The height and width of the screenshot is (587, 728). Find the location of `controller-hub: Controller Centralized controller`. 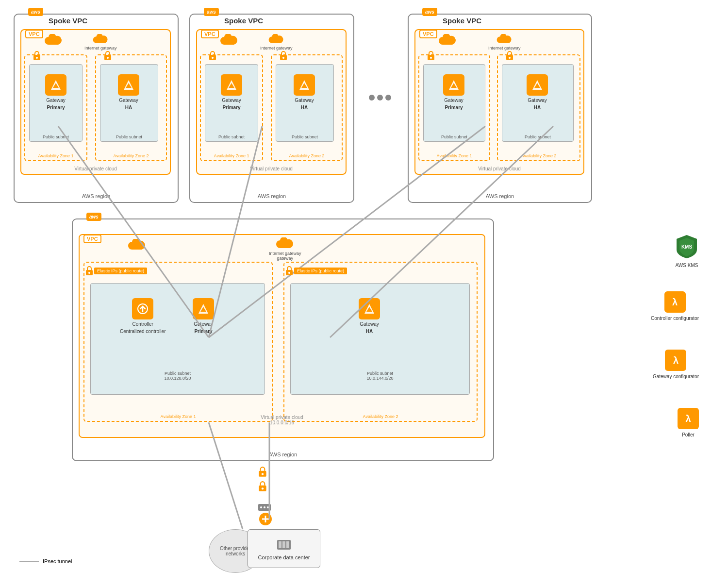

controller-hub: Controller Centralized controller is located at coordinates (143, 316).